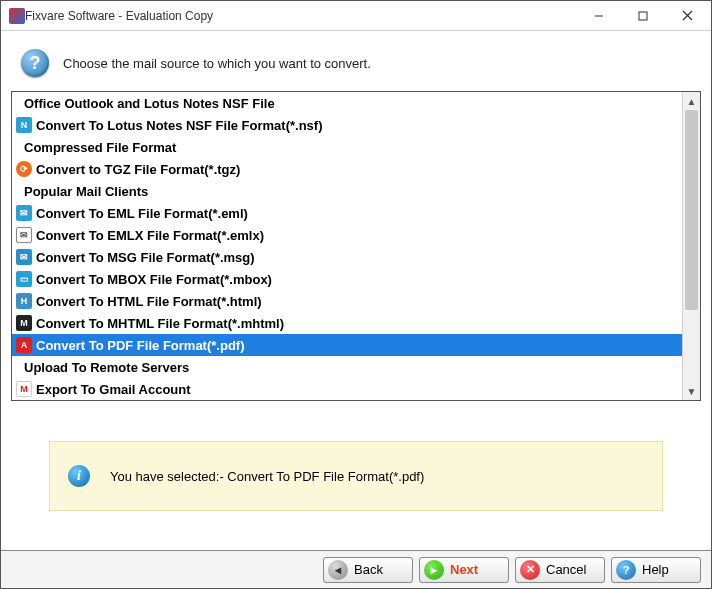  I want to click on close-button, so click(687, 16).